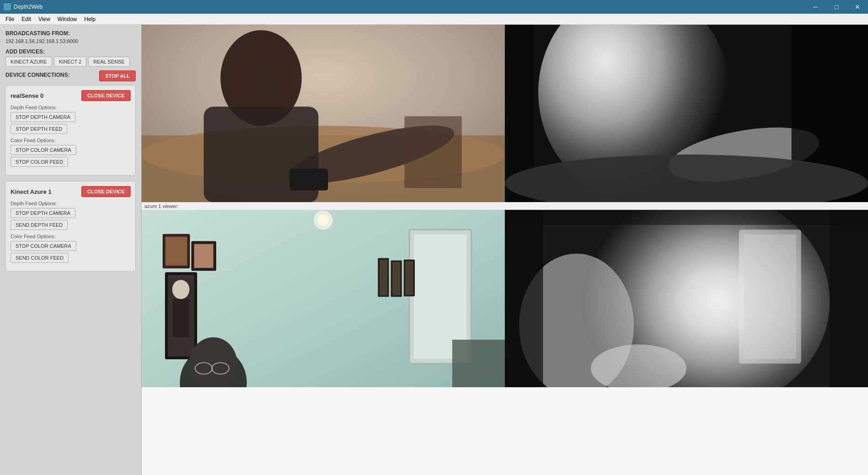  Describe the element at coordinates (29, 62) in the screenshot. I see `add-kinect-azure-button: KINECT AZURE` at that location.